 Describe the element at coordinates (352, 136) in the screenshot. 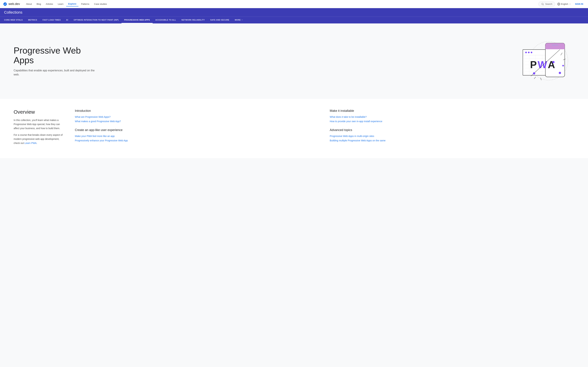

I see `advanced-link-1: Progressive Web Apps in multi-origin sit…` at that location.